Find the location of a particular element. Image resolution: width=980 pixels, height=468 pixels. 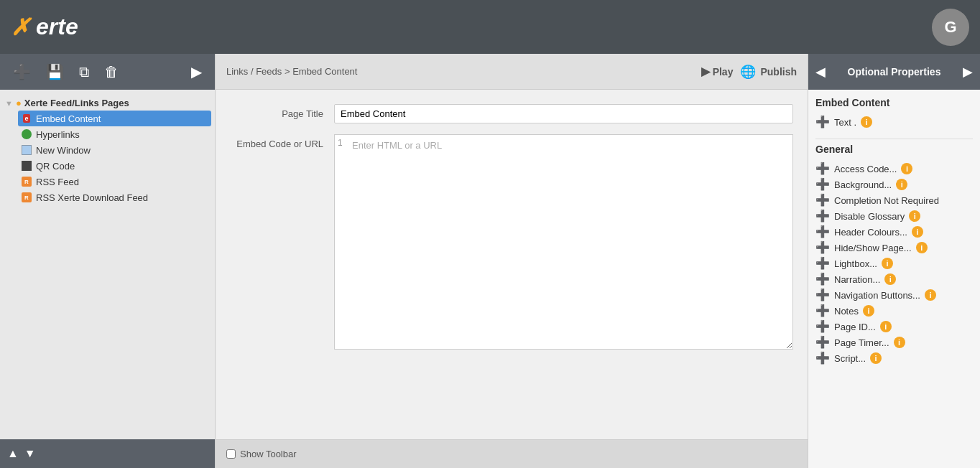

tree-item-hyperlinks: Hyperlinks is located at coordinates (115, 134).